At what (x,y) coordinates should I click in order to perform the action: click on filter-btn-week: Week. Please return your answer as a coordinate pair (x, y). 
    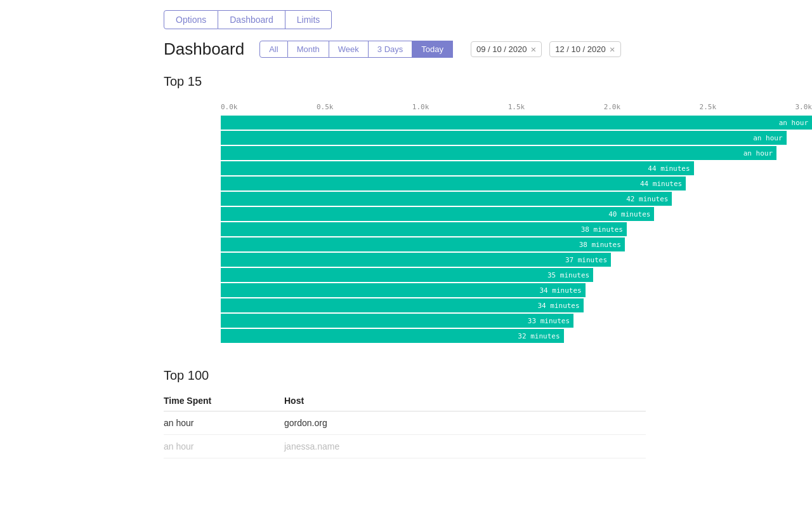
    Looking at the image, I should click on (349, 50).